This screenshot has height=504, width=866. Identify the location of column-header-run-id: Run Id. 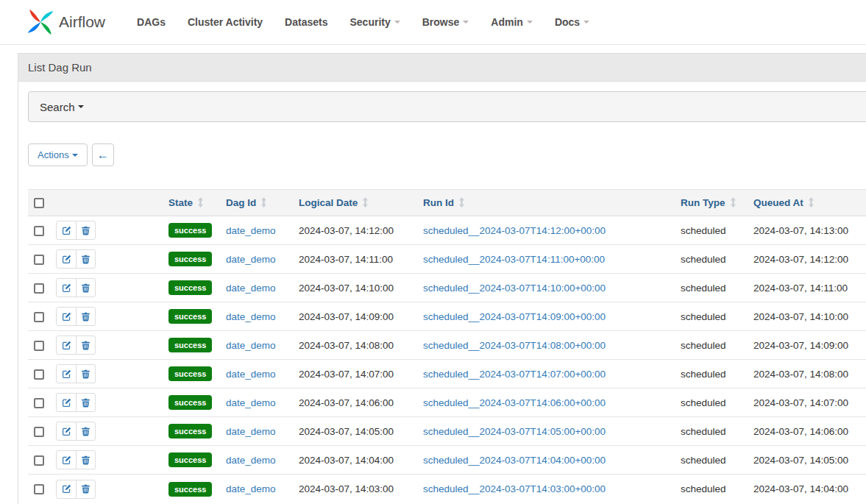
(546, 203).